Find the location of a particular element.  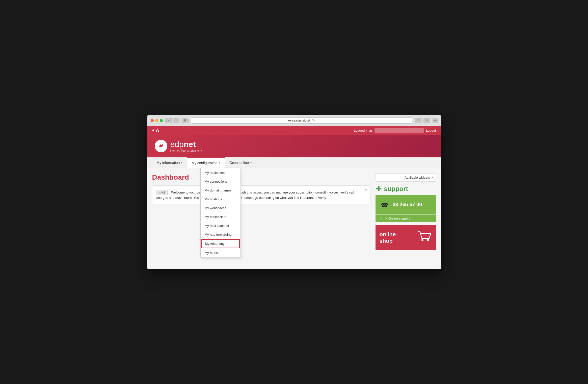

traffic-lights is located at coordinates (157, 121).